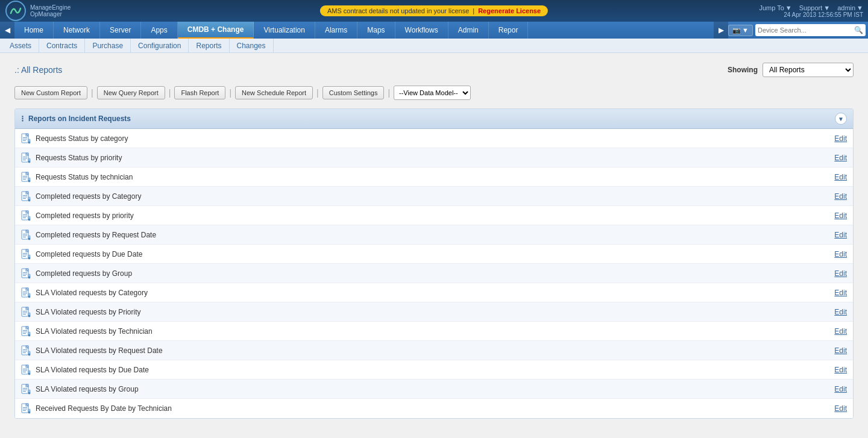 Image resolution: width=868 pixels, height=438 pixels. I want to click on nav-admin: Admin, so click(469, 30).